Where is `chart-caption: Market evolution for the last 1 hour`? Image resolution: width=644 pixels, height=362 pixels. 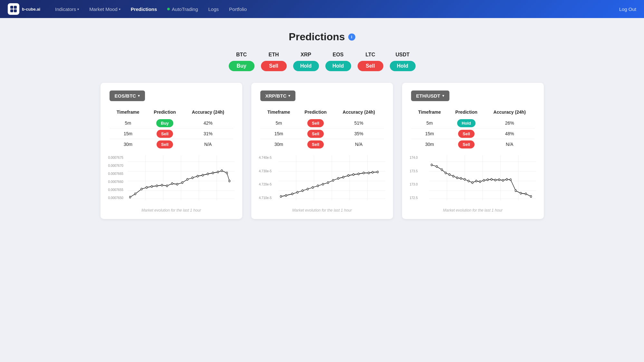 chart-caption: Market evolution for the last 1 hour is located at coordinates (171, 210).